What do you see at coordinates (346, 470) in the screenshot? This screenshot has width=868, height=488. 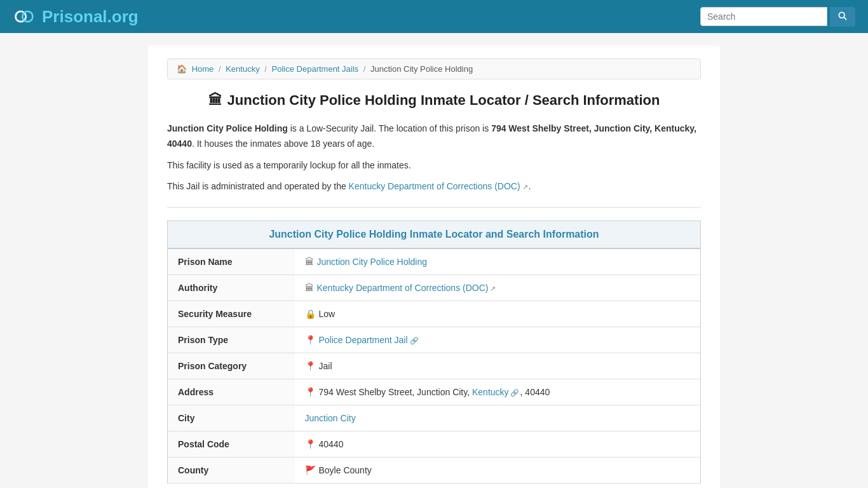 I see `cell-text: Boyle County` at bounding box center [346, 470].